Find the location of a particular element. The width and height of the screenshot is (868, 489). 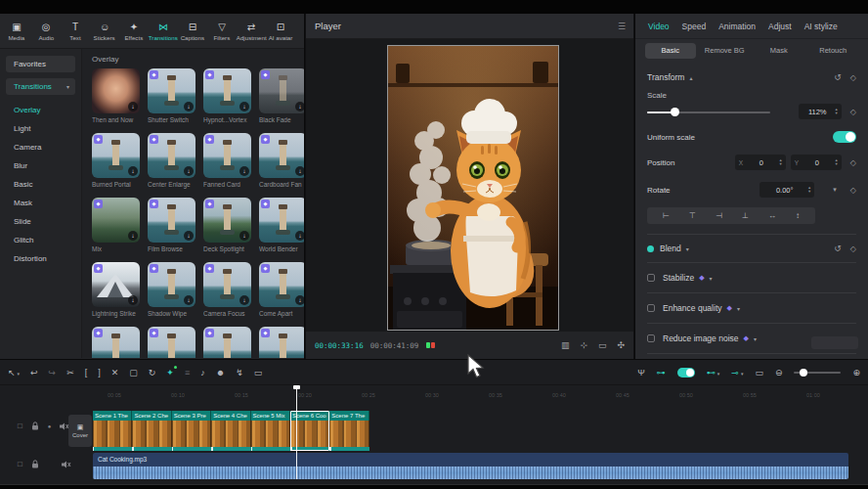

scale-slider is located at coordinates (709, 111).